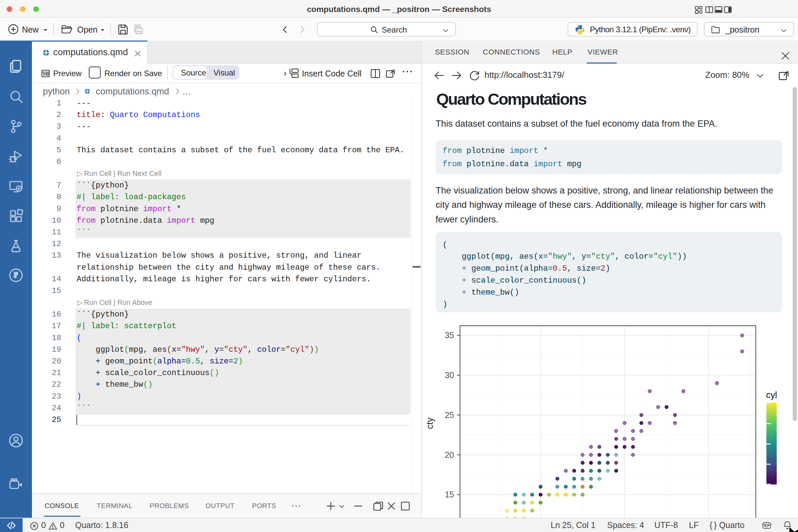 Image resolution: width=798 pixels, height=532 pixels. I want to click on svg-text: 25, so click(450, 415).